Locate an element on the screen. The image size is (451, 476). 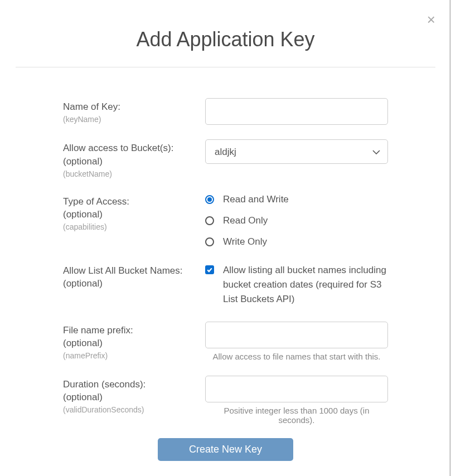
control-list-all: Allow listing all bucket names including… is located at coordinates (297, 284).